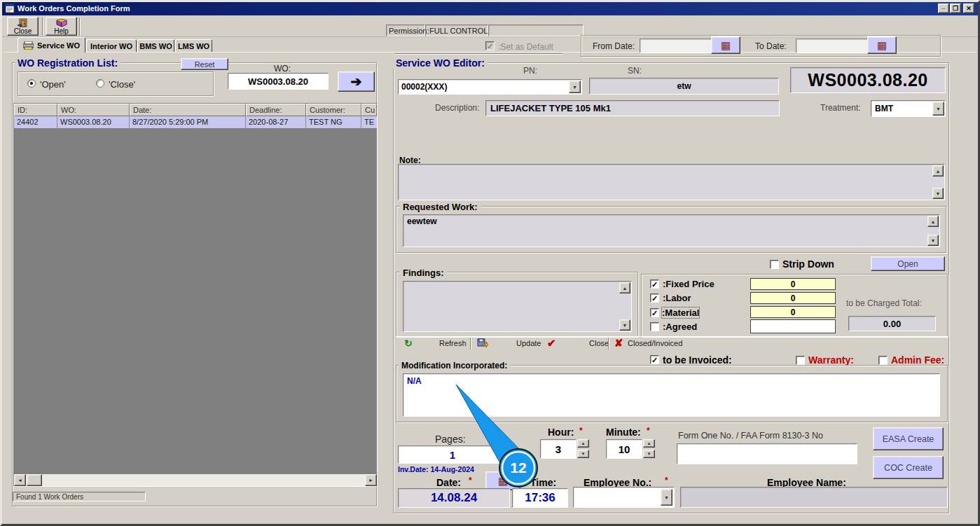 This screenshot has height=526, width=980. What do you see at coordinates (892, 324) in the screenshot?
I see `charged-total-value: 0.00` at bounding box center [892, 324].